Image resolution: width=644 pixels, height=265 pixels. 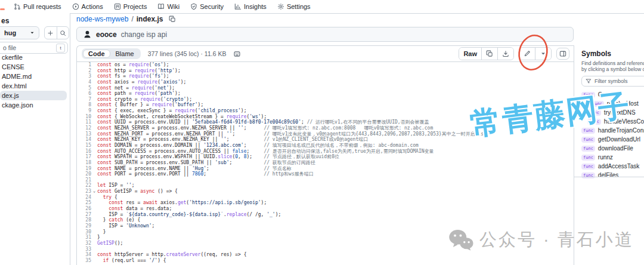 I want to click on nav-item-settings: Settings, so click(x=294, y=7).